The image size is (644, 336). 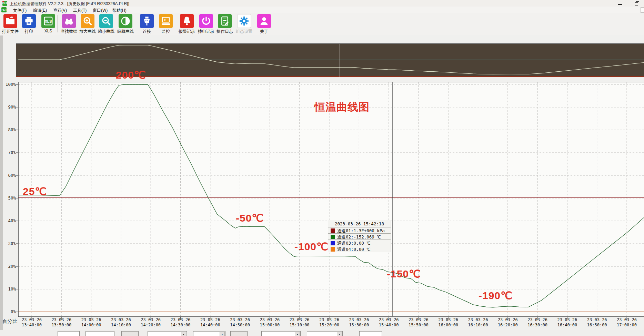 What do you see at coordinates (125, 24) in the screenshot?
I see `toolbar-button-hide-curve: 隐藏曲线` at bounding box center [125, 24].